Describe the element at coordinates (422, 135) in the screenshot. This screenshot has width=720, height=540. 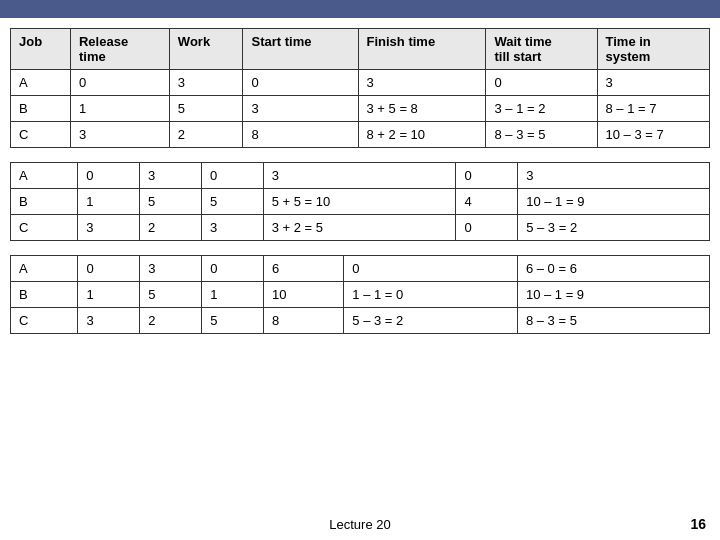
I see `table-cell: 8 + 2 = 10` at that location.